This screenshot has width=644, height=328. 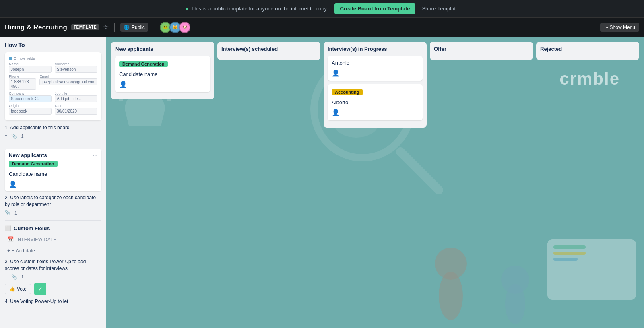 I want to click on accounting-badge: Accounting, so click(x=347, y=92).